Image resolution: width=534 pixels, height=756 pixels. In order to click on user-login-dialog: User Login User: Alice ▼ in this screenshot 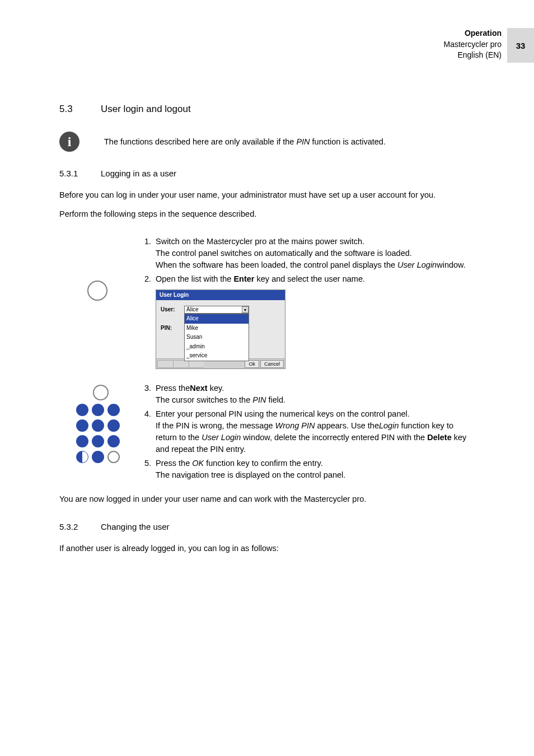, I will do `click(221, 329)`.